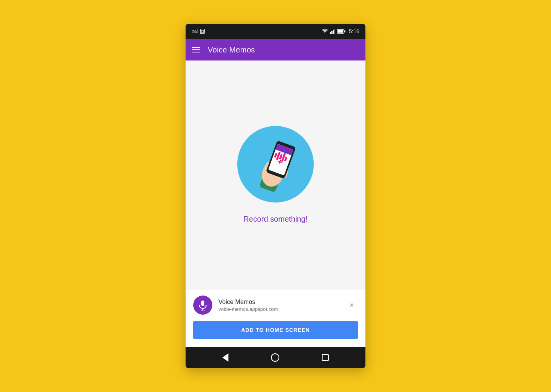 Image resolution: width=551 pixels, height=392 pixels. What do you see at coordinates (276, 31) in the screenshot?
I see `status-bar: 5:16` at bounding box center [276, 31].